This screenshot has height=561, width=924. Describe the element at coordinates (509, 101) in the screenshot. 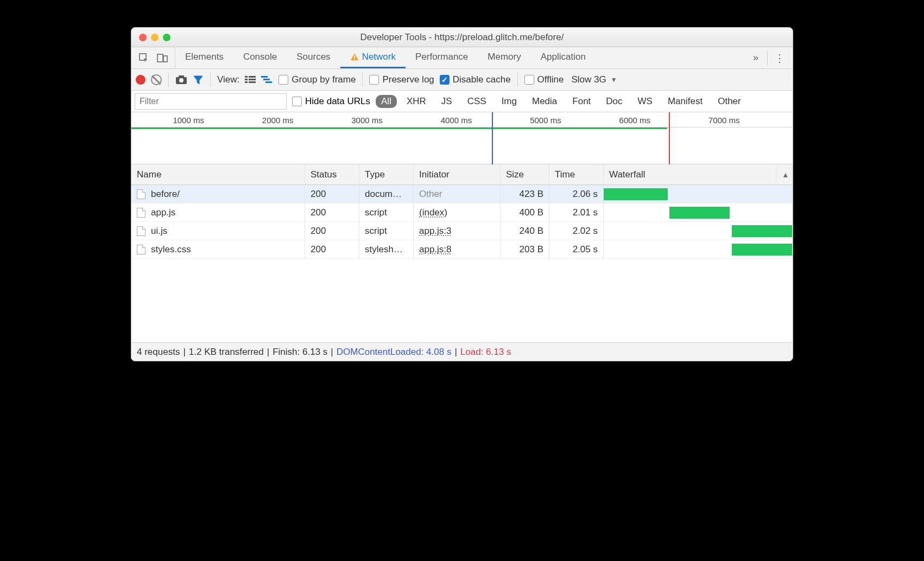

I see `filter-type-img: Img` at that location.